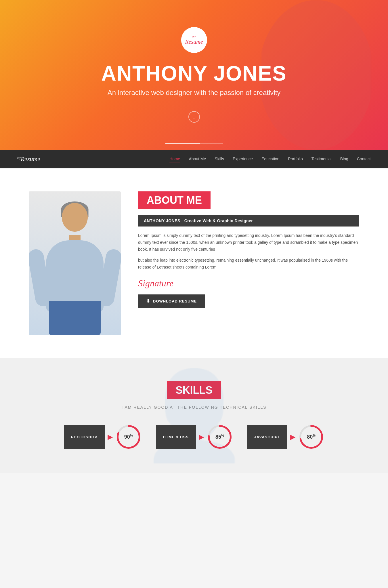 The height and width of the screenshot is (588, 388). What do you see at coordinates (29, 159) in the screenshot?
I see `navbar-brand: myResume` at bounding box center [29, 159].